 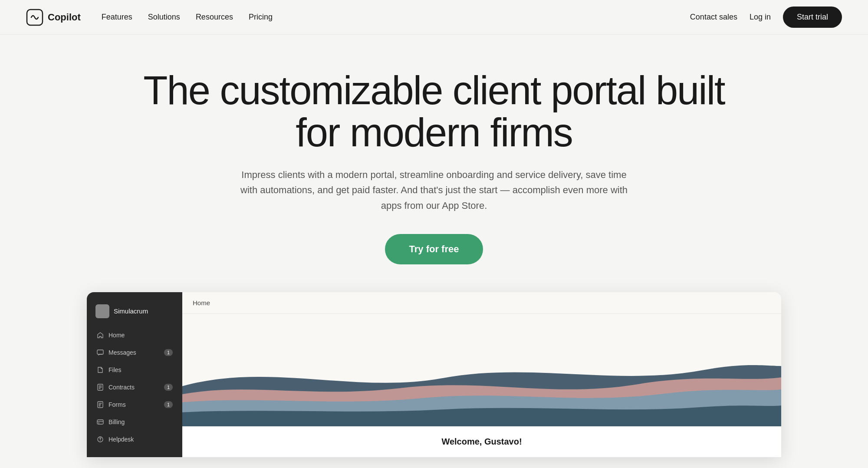 I want to click on billing-icon, so click(x=100, y=422).